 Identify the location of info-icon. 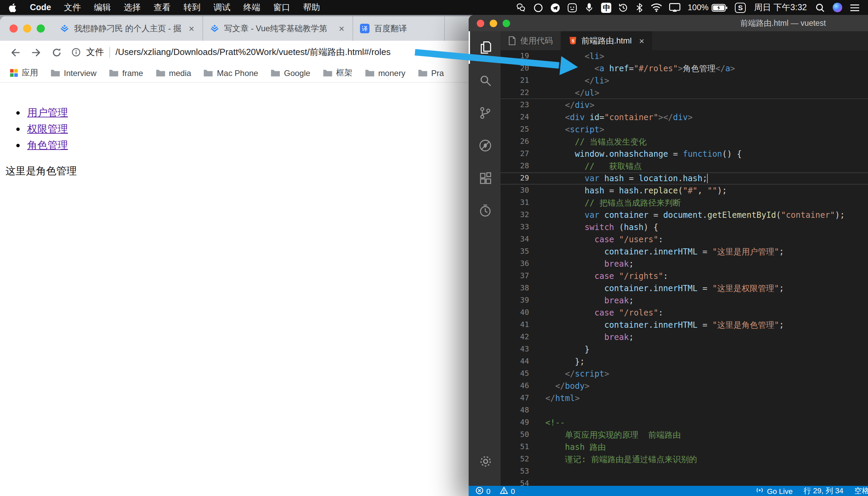
(76, 52).